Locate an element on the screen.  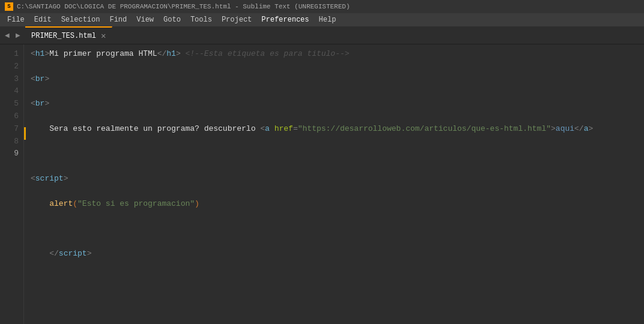
code-line-4: Sera esto realmente un programa? descubr… is located at coordinates (338, 130).